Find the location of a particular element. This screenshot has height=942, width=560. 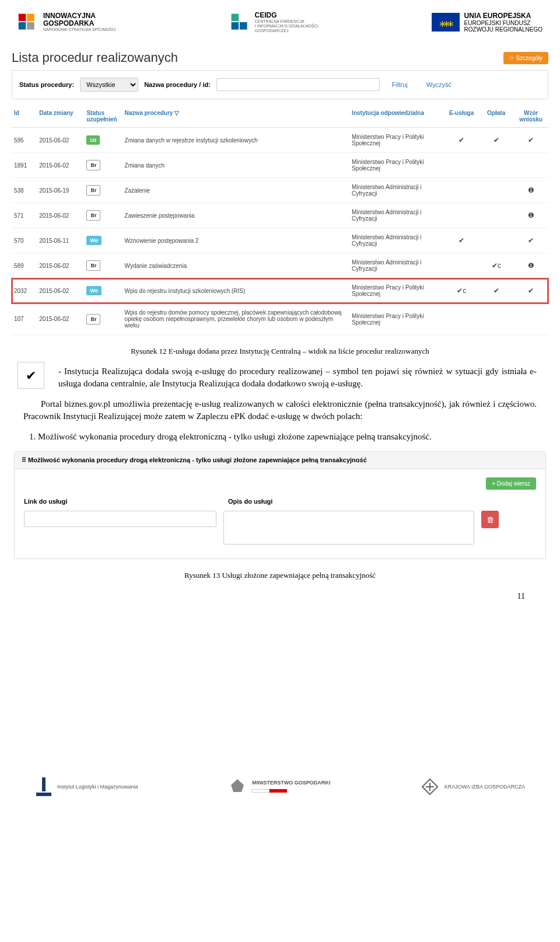

cell-id: 538 is located at coordinates (24, 190).